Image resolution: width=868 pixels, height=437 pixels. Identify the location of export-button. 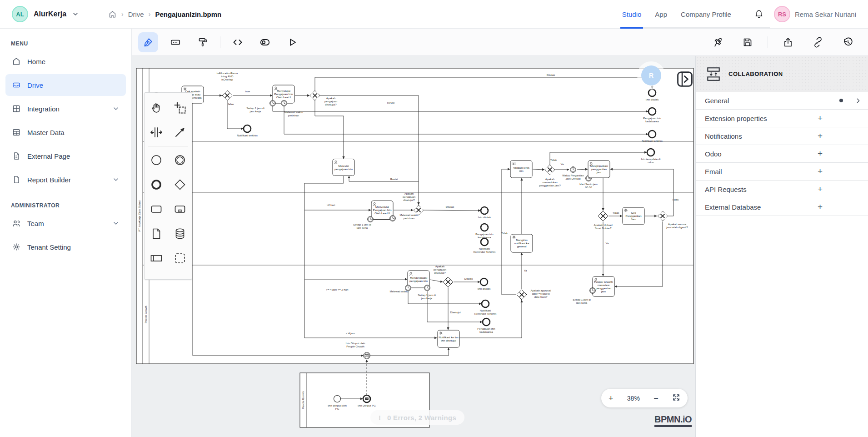
(788, 42).